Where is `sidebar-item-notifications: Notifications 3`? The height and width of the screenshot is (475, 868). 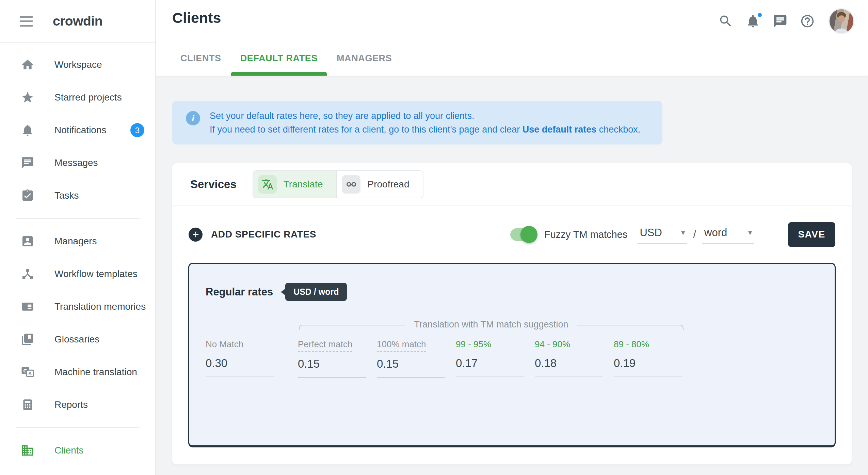
sidebar-item-notifications: Notifications 3 is located at coordinates (78, 130).